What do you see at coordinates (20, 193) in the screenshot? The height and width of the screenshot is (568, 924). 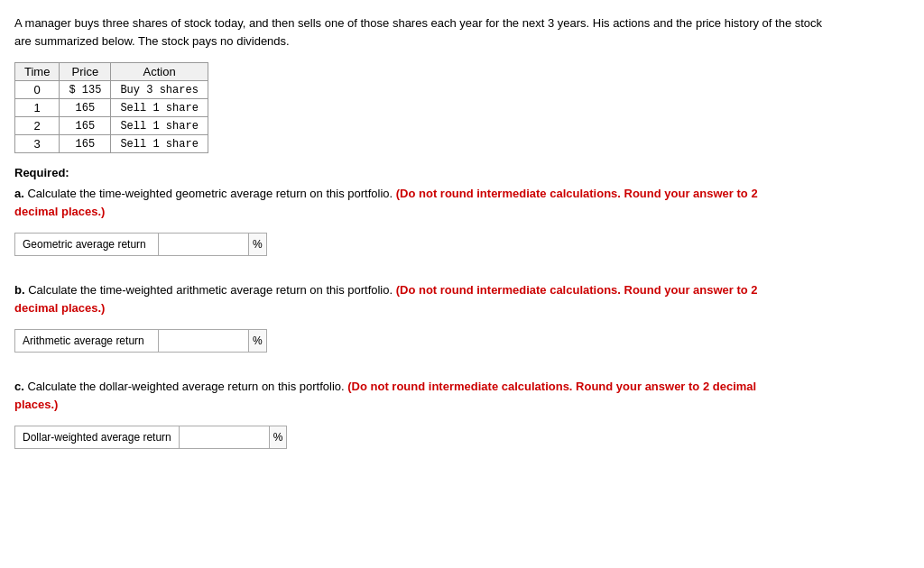 I see `question-a-prefix: a.` at bounding box center [20, 193].